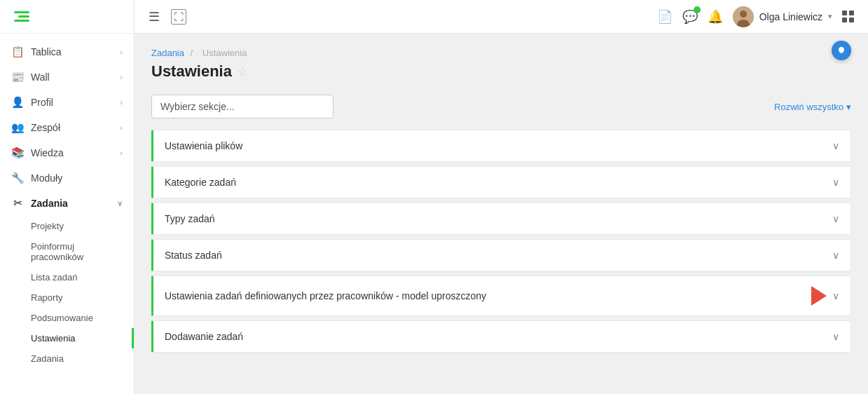 The width and height of the screenshot is (868, 394). Describe the element at coordinates (67, 359) in the screenshot. I see `sidebar-sub-zadania: Zadania` at that location.